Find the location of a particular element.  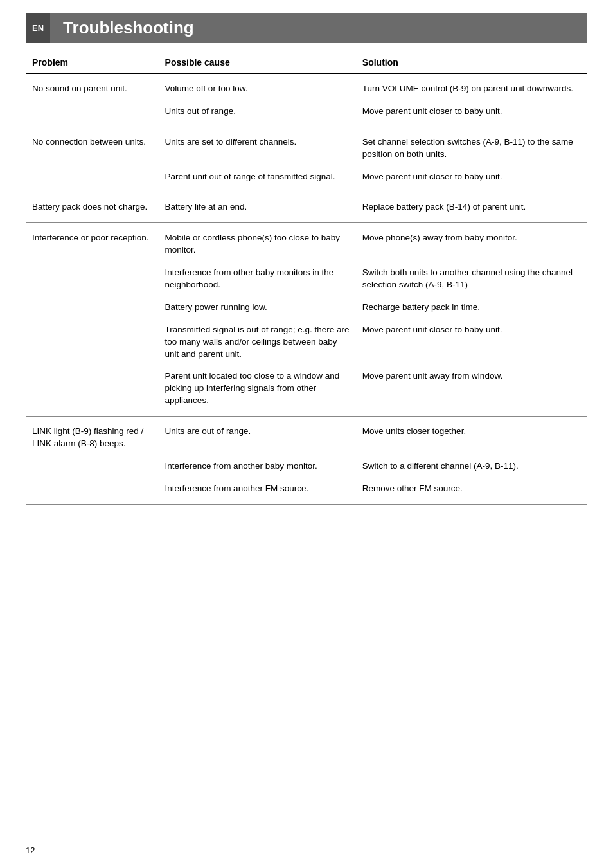

cell-cause: Volume off or too low. is located at coordinates (257, 86).